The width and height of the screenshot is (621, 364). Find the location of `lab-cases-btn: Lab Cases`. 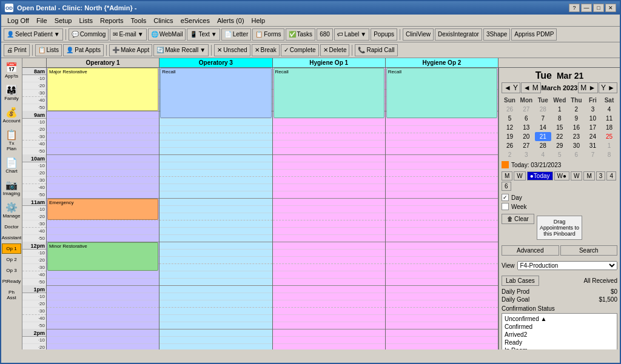

lab-cases-btn: Lab Cases is located at coordinates (520, 281).